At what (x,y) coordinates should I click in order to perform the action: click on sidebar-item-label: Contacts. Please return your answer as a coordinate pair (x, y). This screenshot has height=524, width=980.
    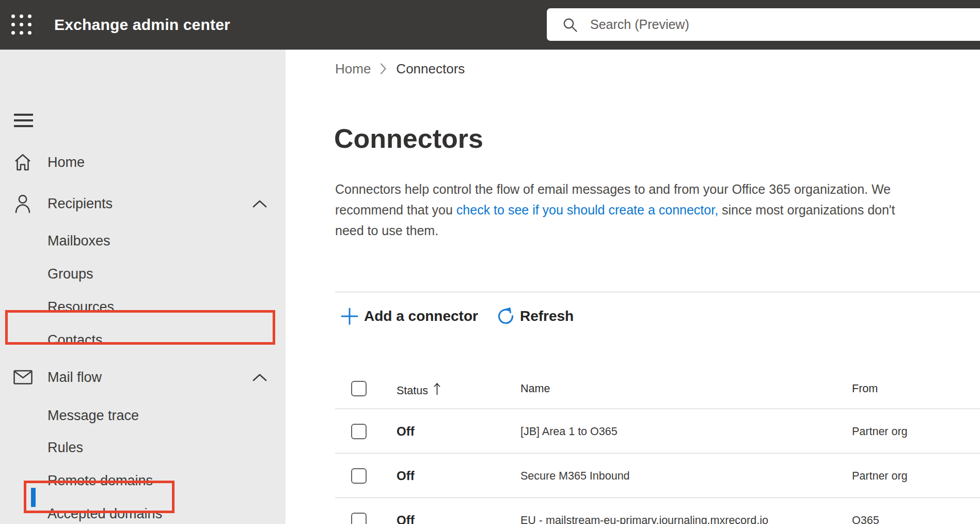
    Looking at the image, I should click on (75, 340).